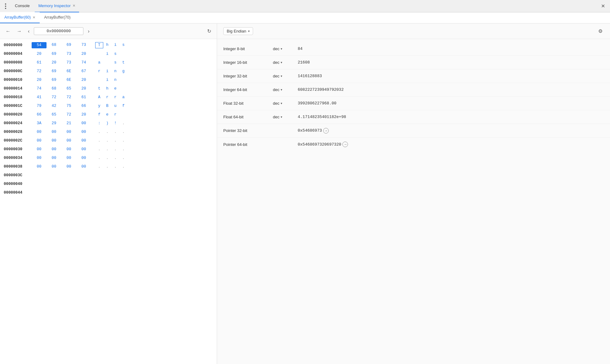 This screenshot has width=610, height=364. I want to click on pointer-link: 0x54686973 →, so click(313, 131).